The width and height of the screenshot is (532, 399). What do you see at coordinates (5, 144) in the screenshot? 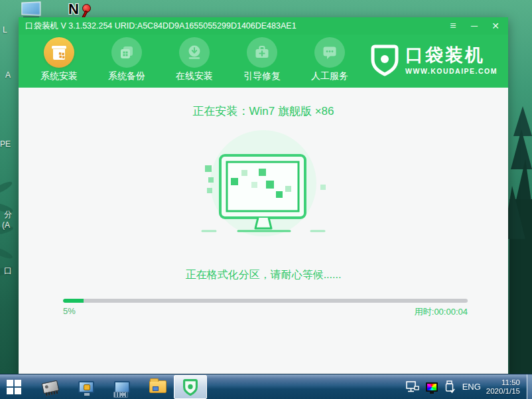
I see `desktop-label-fragment: PE` at bounding box center [5, 144].